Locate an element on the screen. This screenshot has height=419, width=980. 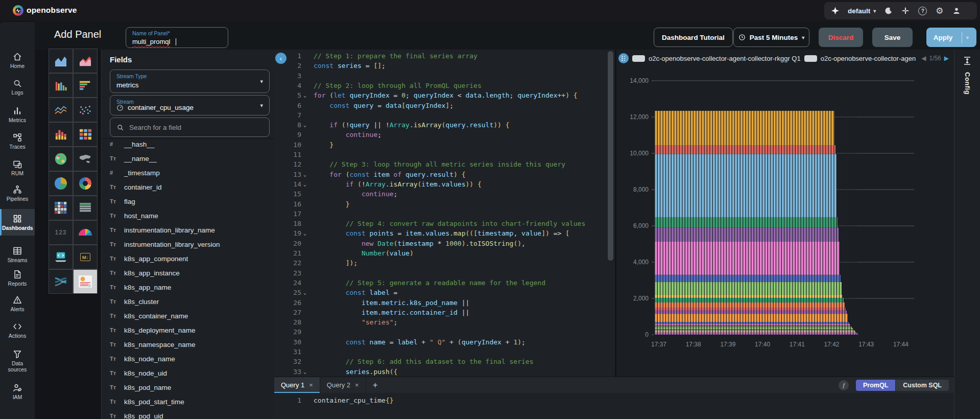
sidebar-item-reports: Reports is located at coordinates (17, 278).